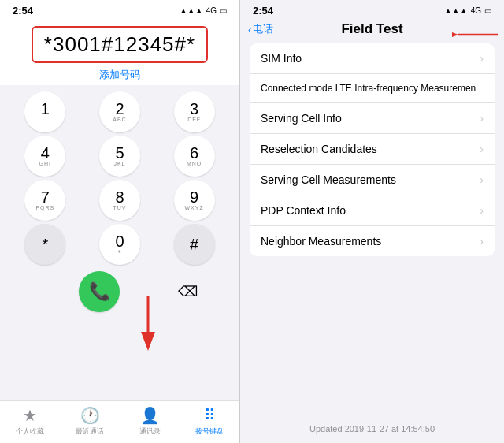 Image resolution: width=504 pixels, height=443 pixels. I want to click on dial-btn-5: 5 JKL, so click(120, 156).